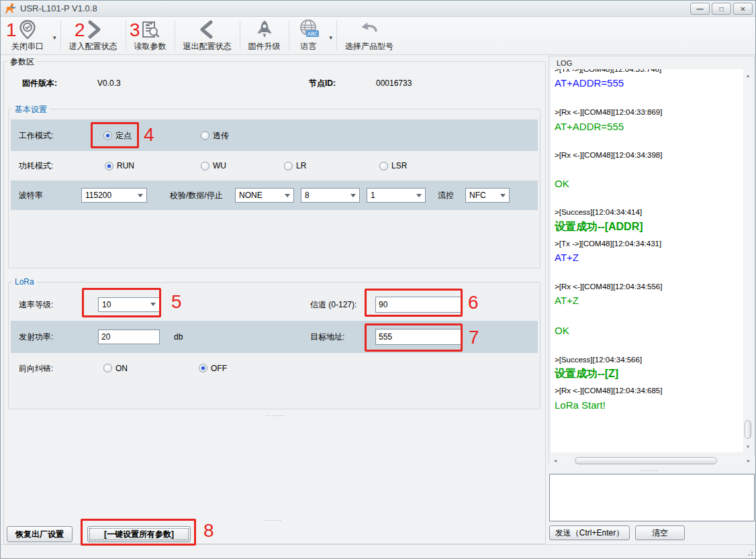  I want to click on close-button: ✕, so click(743, 9).